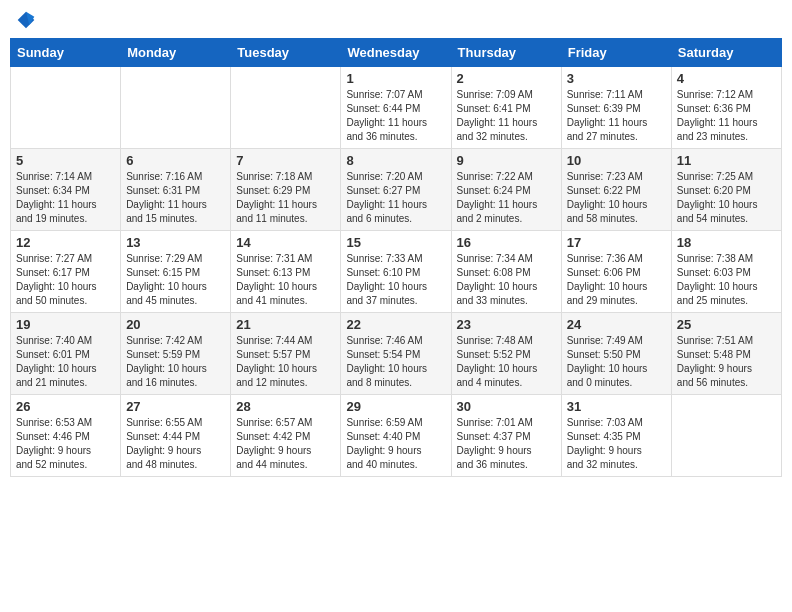  Describe the element at coordinates (176, 53) in the screenshot. I see `weekday-header-monday: Monday` at that location.